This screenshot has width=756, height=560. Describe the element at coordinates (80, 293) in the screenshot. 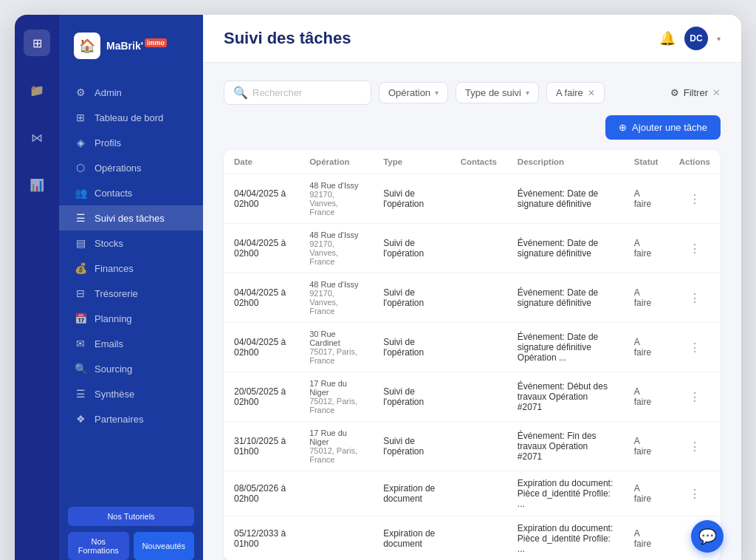

I see `tresorerie-icon: ⊟` at that location.